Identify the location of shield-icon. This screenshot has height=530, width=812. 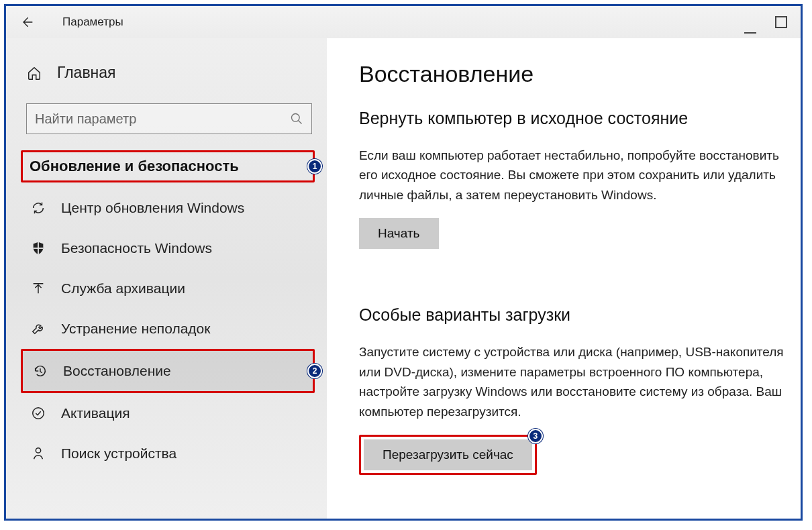
(38, 248).